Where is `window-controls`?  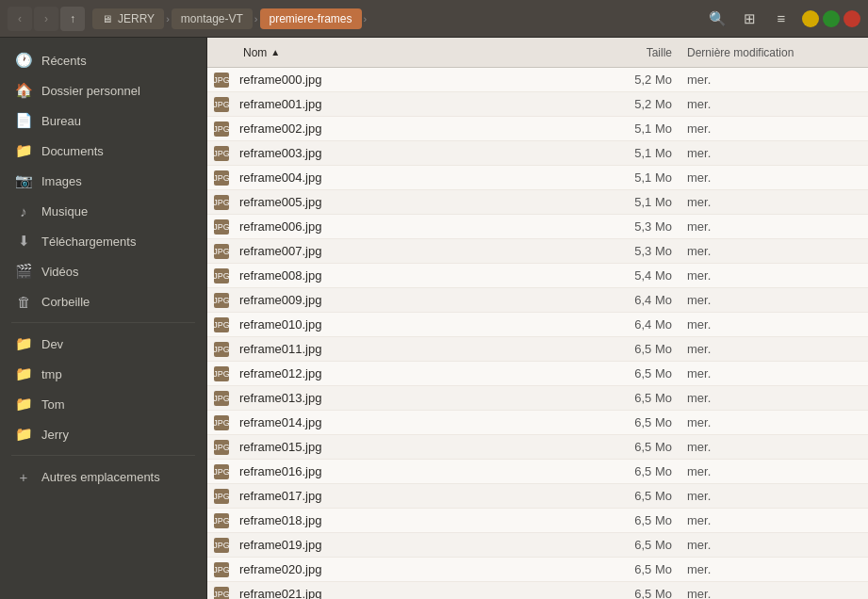
window-controls is located at coordinates (831, 19).